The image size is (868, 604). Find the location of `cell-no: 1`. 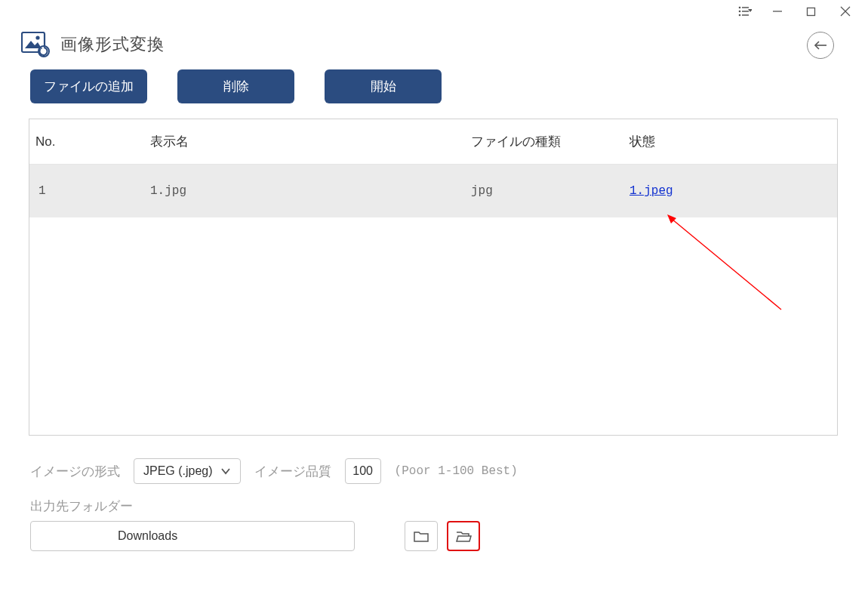

cell-no: 1 is located at coordinates (90, 191).